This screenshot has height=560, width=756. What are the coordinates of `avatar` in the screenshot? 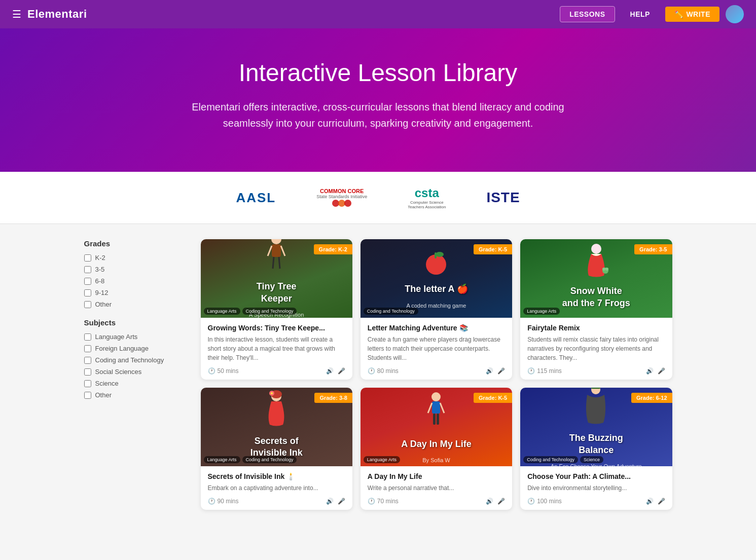 It's located at (735, 14).